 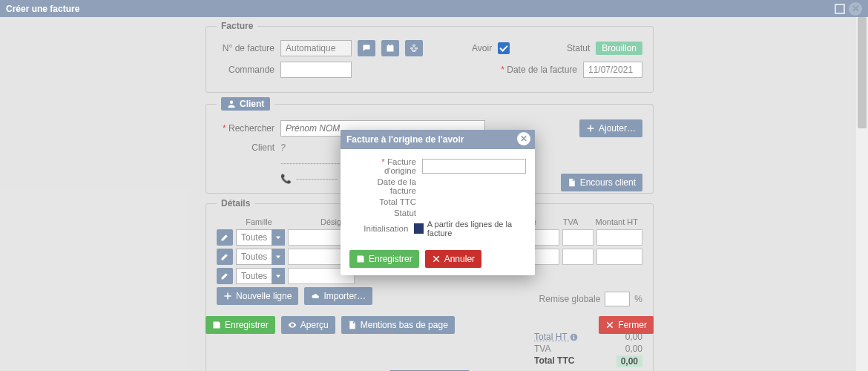 What do you see at coordinates (524, 139) in the screenshot?
I see `modal-close-icon: ✕` at bounding box center [524, 139].